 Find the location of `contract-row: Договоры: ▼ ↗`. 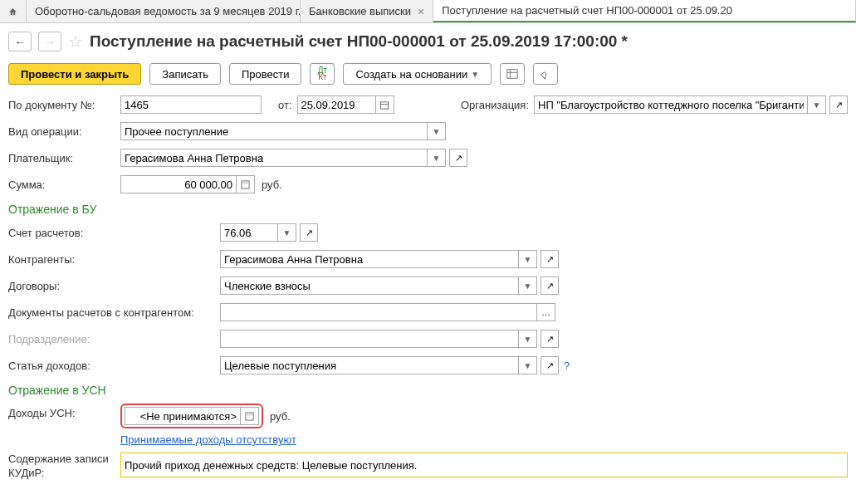

contract-row: Договоры: ▼ ↗ is located at coordinates (428, 286).